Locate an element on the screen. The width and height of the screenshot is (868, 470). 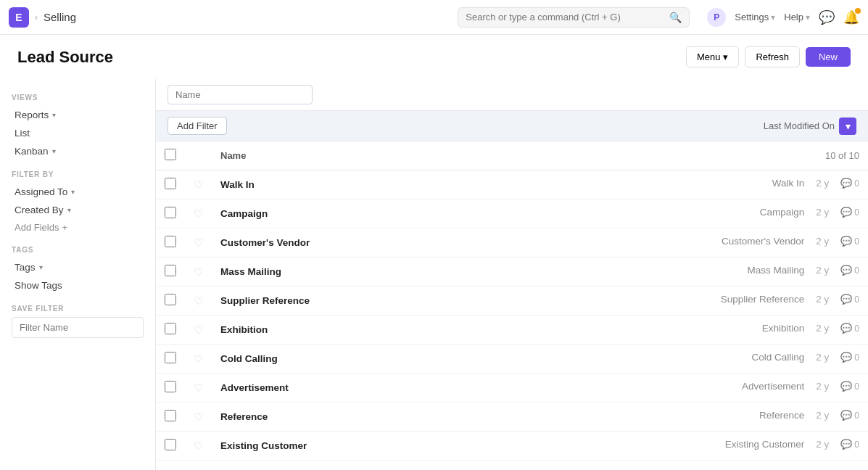
filter-by-label: FILTER BY is located at coordinates (78, 174).